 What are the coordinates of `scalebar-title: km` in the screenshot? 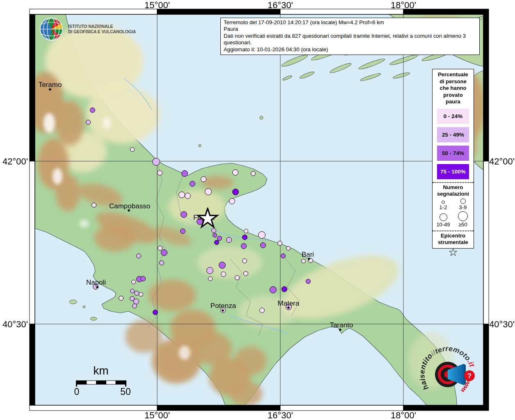 It's located at (101, 371).